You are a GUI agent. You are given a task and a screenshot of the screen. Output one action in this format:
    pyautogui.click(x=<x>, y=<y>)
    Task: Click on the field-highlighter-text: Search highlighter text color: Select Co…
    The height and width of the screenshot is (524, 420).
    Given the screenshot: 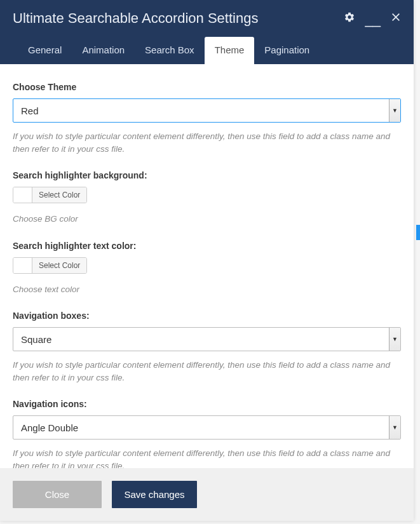 What is the action you would take?
    pyautogui.click(x=207, y=268)
    